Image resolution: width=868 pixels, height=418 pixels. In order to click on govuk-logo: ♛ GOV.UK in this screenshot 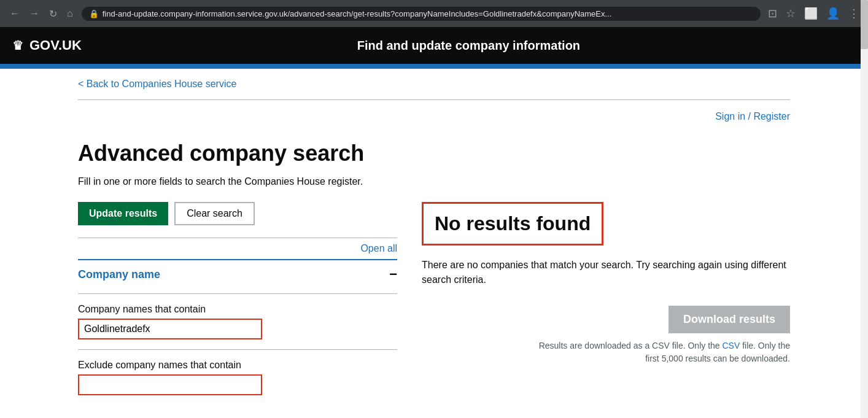, I will do `click(47, 45)`.